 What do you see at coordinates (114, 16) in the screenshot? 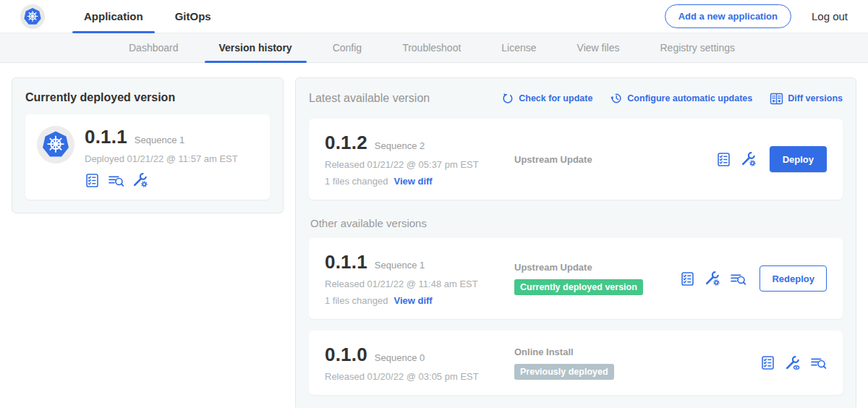
I see `tab-application: Application` at bounding box center [114, 16].